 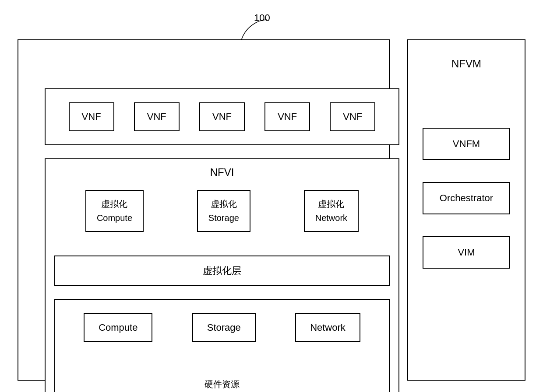 What do you see at coordinates (466, 198) in the screenshot?
I see `nfvm-items: VNFM Orchestrator VIM` at bounding box center [466, 198].